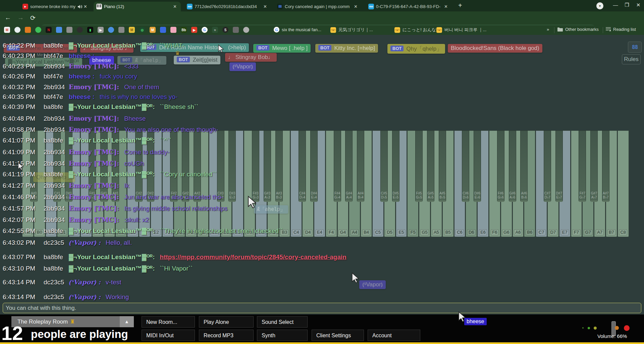  Describe the element at coordinates (416, 49) in the screenshot. I see `player-name-tag: BOTQhy「qhelp」` at that location.